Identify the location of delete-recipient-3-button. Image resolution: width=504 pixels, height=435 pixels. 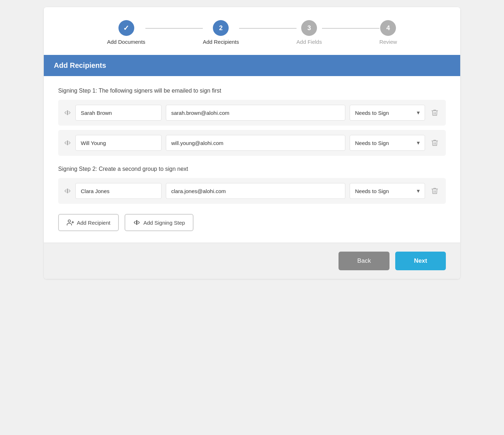
(435, 191).